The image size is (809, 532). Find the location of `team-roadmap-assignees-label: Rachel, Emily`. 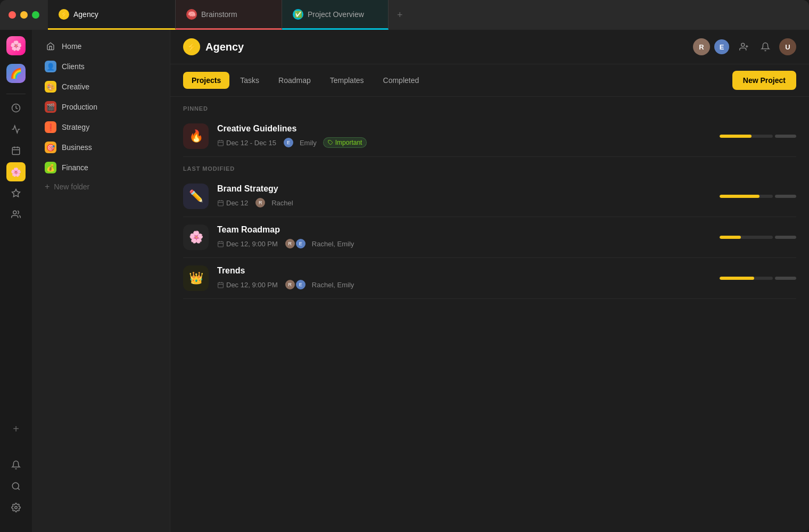

team-roadmap-assignees-label: Rachel, Emily is located at coordinates (333, 244).